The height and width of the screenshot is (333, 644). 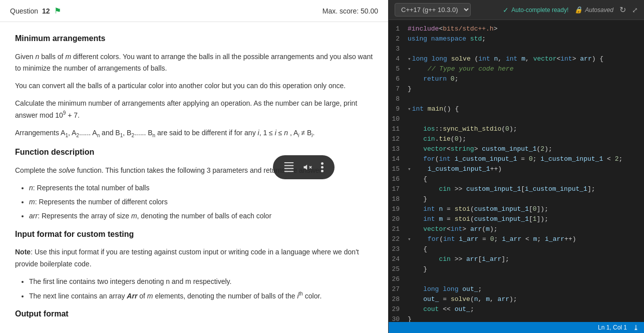 I want to click on code-line-18: 18 }, so click(x=516, y=199).